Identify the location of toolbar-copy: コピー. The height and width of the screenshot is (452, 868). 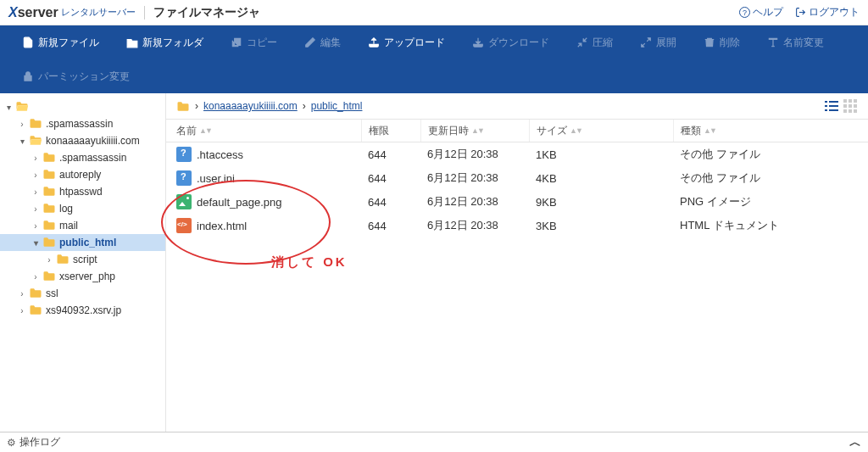
(254, 42).